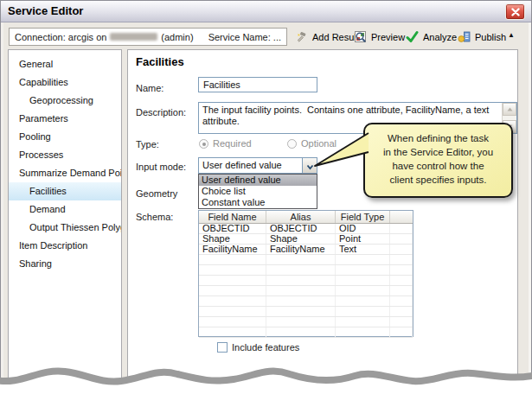 The height and width of the screenshot is (394, 532). What do you see at coordinates (401, 217) in the screenshot?
I see `column-header-blank` at bounding box center [401, 217].